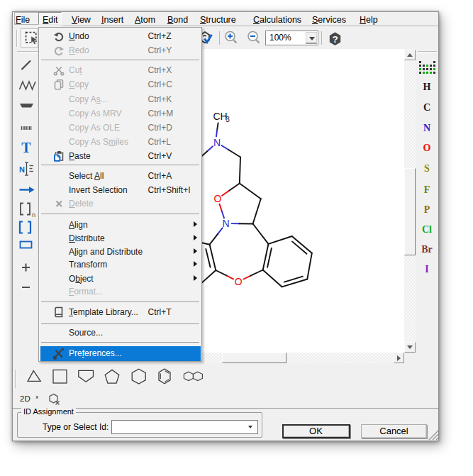 Image resolution: width=473 pixels, height=476 pixels. What do you see at coordinates (228, 119) in the screenshot?
I see `svg-text: 3` at bounding box center [228, 119].